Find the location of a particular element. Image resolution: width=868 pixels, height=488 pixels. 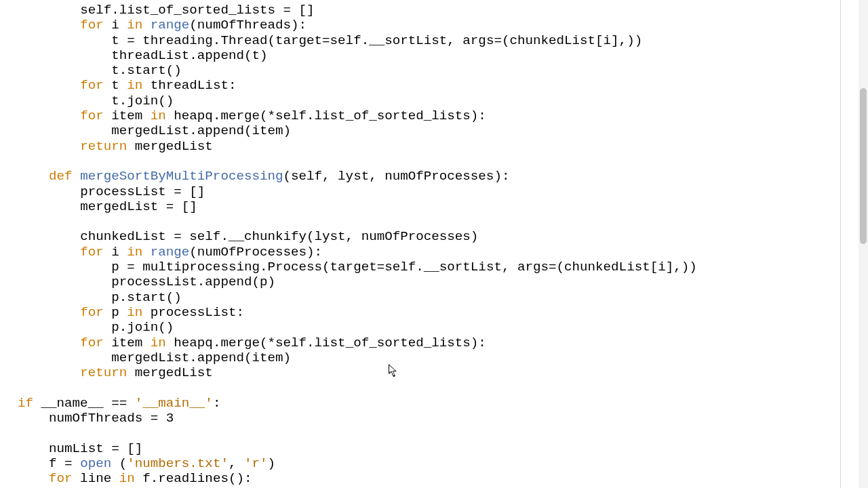

code-token: (self, lyst, numOfProcesses): is located at coordinates (397, 176).